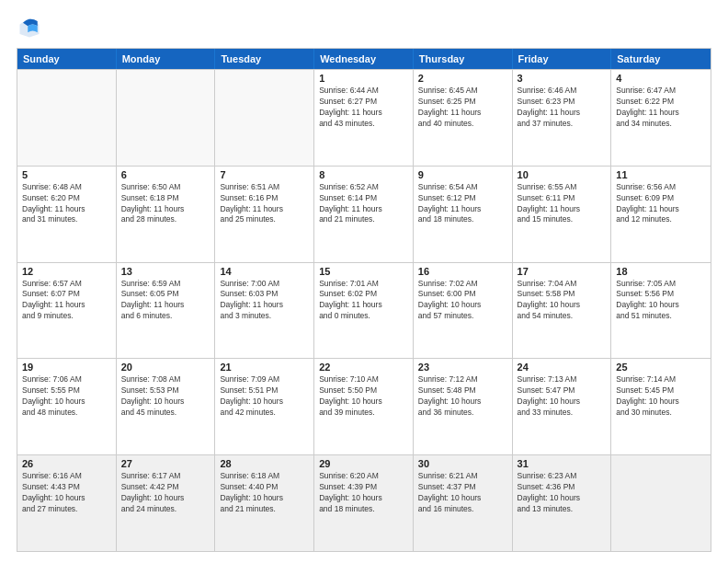 The width and height of the screenshot is (728, 563). What do you see at coordinates (165, 175) in the screenshot?
I see `day-number: 6` at bounding box center [165, 175].